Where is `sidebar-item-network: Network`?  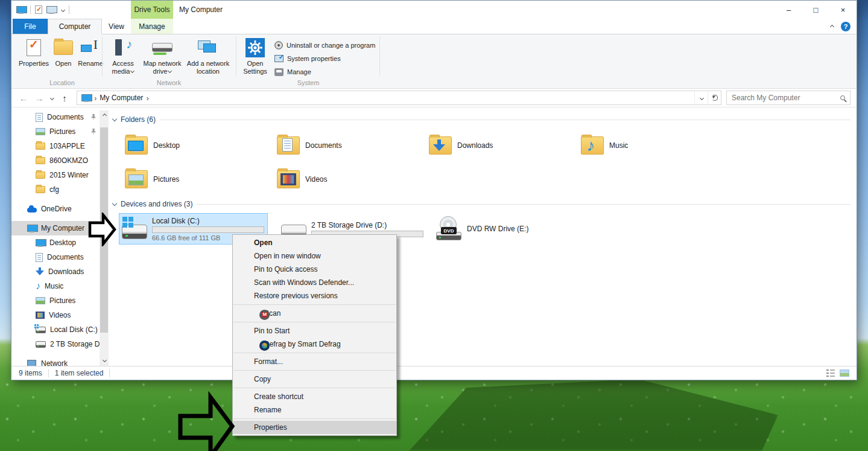 sidebar-item-network: Network is located at coordinates (55, 361).